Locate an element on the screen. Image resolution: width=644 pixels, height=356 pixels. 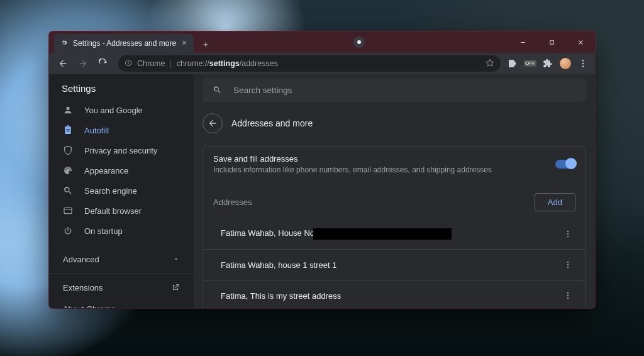
arrow-left-icon is located at coordinates (213, 123).